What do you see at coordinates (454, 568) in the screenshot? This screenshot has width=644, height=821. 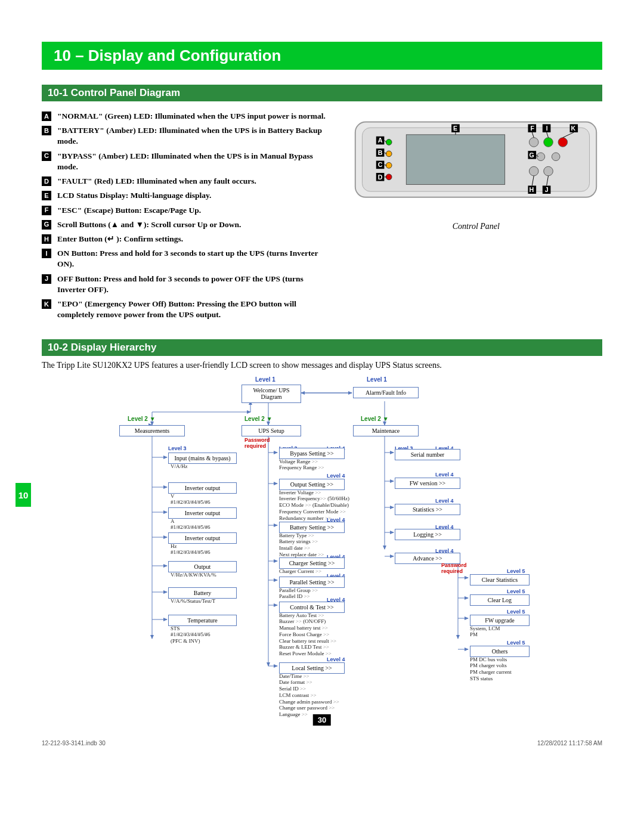 I see `password-required-b: Passwordrequired` at bounding box center [454, 568].